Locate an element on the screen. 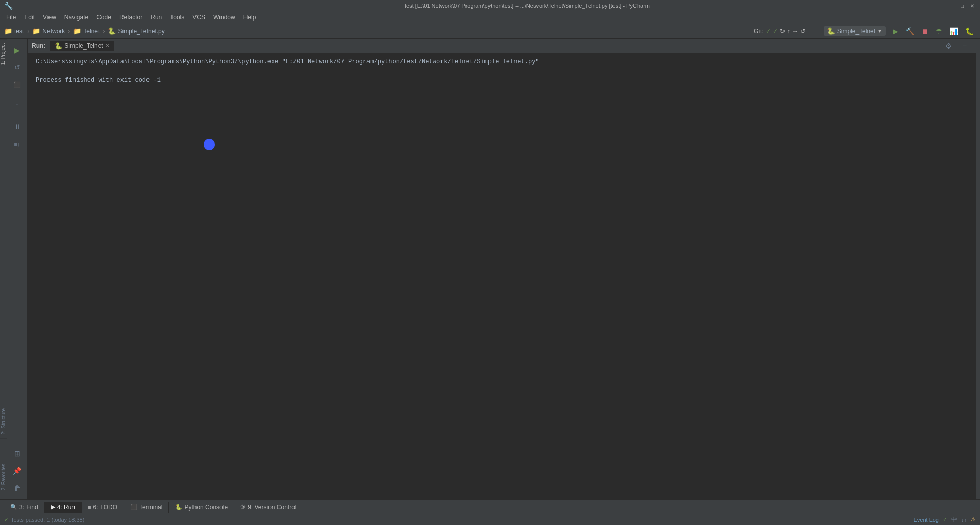 The width and height of the screenshot is (980, 525). build-button: 🔨 is located at coordinates (910, 31).